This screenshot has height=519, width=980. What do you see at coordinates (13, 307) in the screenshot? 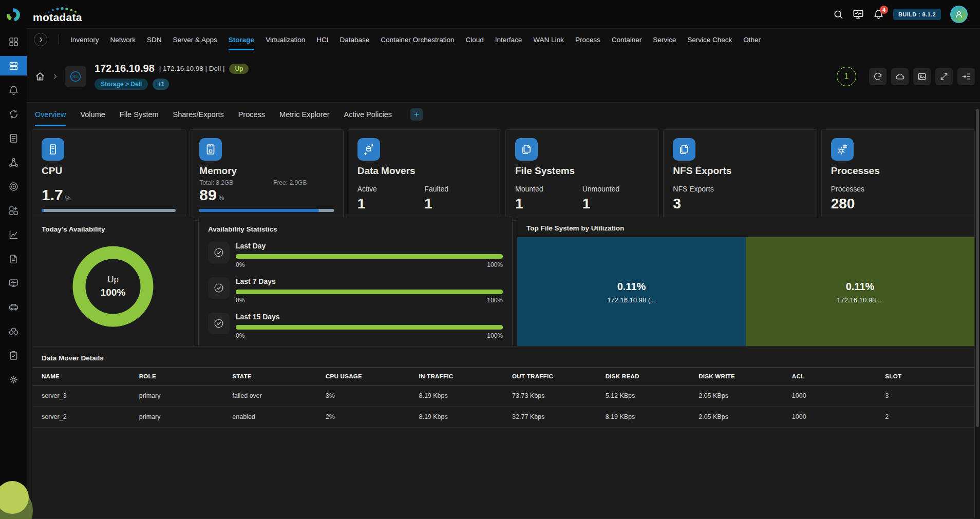
I see `sidebar-item-traffic` at bounding box center [13, 307].